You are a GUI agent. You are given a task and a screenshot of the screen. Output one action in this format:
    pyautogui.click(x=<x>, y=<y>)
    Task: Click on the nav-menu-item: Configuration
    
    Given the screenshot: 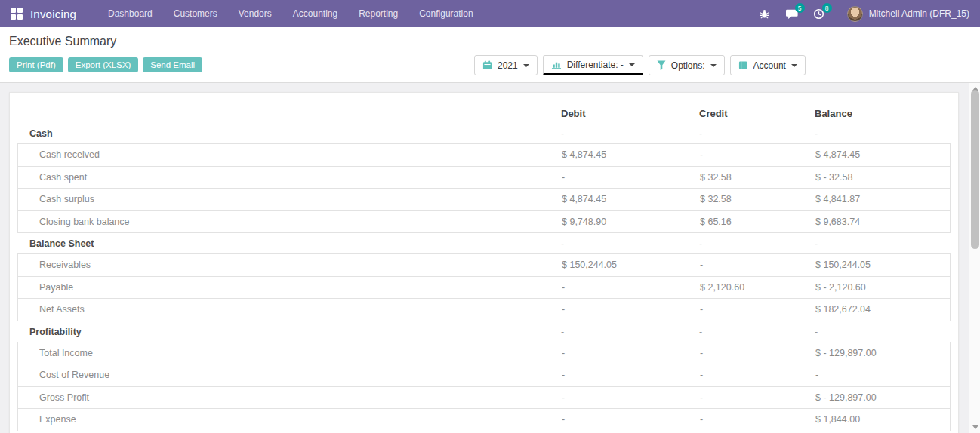 What is the action you would take?
    pyautogui.click(x=445, y=14)
    